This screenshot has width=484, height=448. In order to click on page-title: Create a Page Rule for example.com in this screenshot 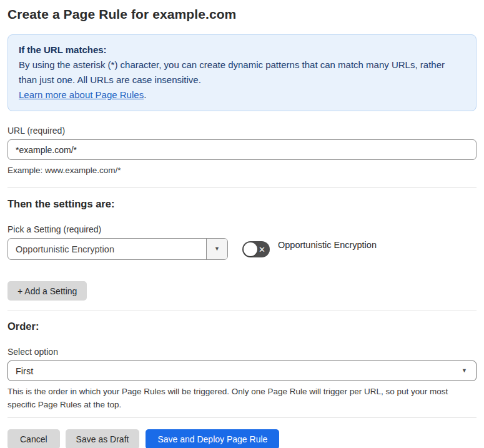, I will do `click(242, 14)`.